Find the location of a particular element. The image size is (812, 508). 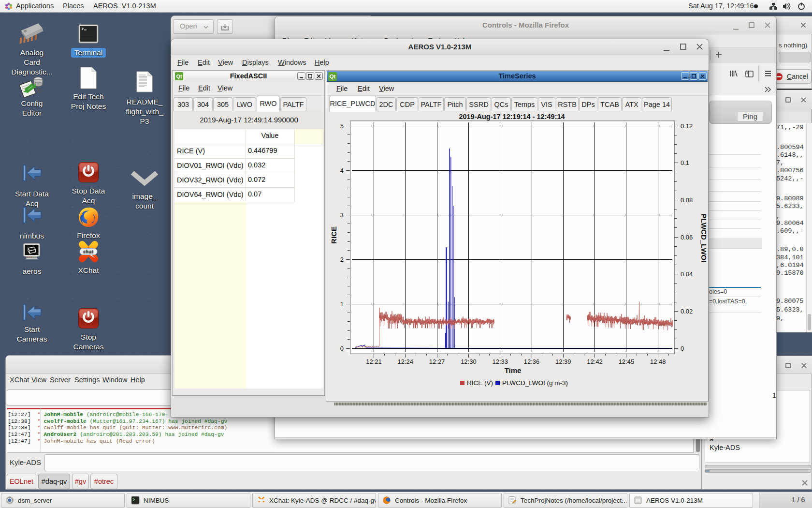

svg-text: 12:36 is located at coordinates (532, 362).